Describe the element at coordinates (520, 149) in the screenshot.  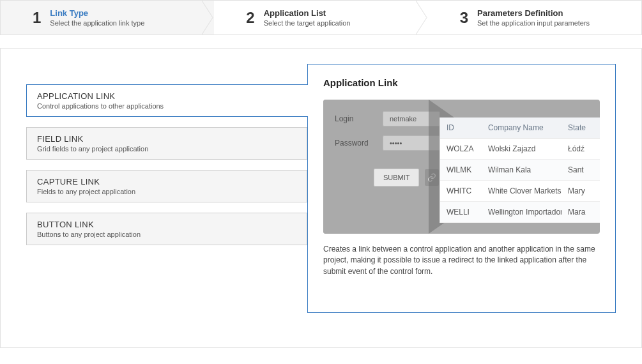
I see `table-row: WOLZA Wolski Zajazd Łódź` at that location.